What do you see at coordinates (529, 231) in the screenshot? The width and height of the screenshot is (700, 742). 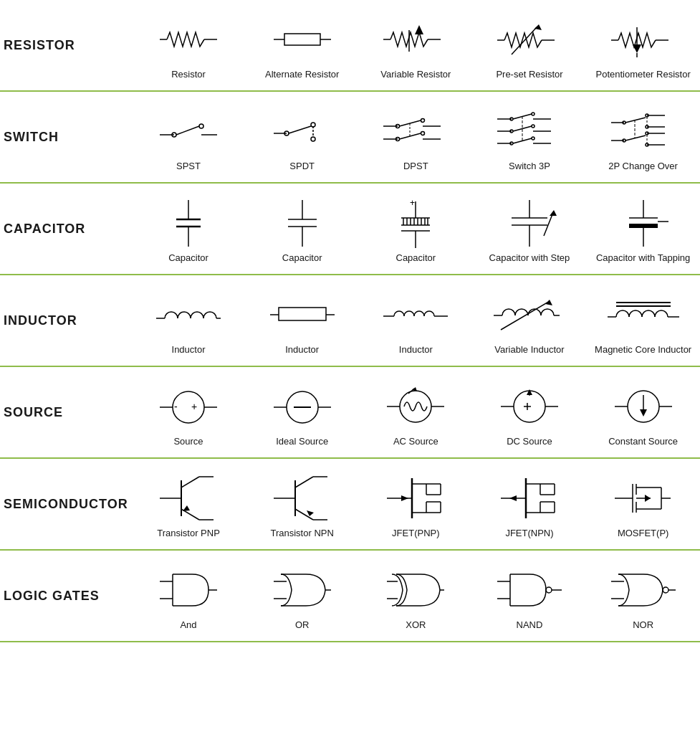 I see `symbol-cap-step: Capacitor with Step` at bounding box center [529, 231].